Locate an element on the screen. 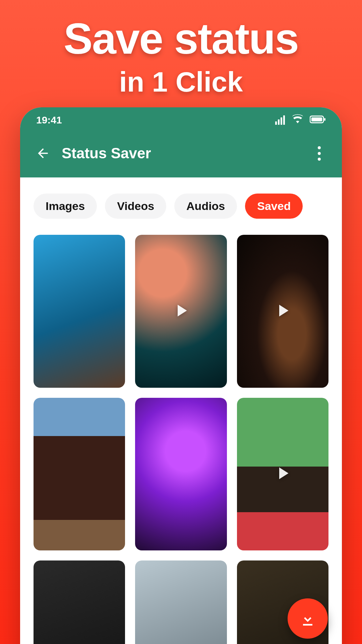 This screenshot has height=644, width=362. status-time: 19:41 is located at coordinates (49, 120).